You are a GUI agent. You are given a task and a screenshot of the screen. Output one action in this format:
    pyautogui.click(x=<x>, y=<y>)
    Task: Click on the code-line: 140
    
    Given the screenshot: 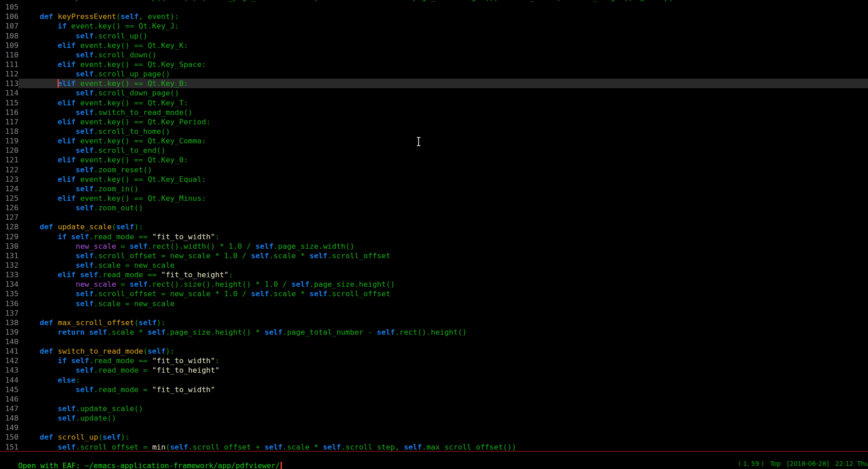 What is the action you would take?
    pyautogui.click(x=434, y=342)
    